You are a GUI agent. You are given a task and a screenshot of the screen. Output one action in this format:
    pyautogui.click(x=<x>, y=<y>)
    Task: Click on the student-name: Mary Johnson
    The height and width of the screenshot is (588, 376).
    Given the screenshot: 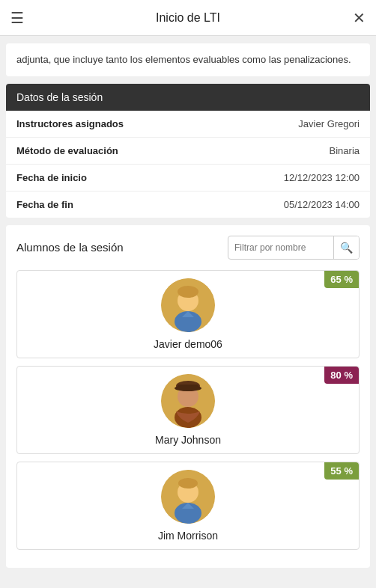 What is the action you would take?
    pyautogui.click(x=188, y=440)
    